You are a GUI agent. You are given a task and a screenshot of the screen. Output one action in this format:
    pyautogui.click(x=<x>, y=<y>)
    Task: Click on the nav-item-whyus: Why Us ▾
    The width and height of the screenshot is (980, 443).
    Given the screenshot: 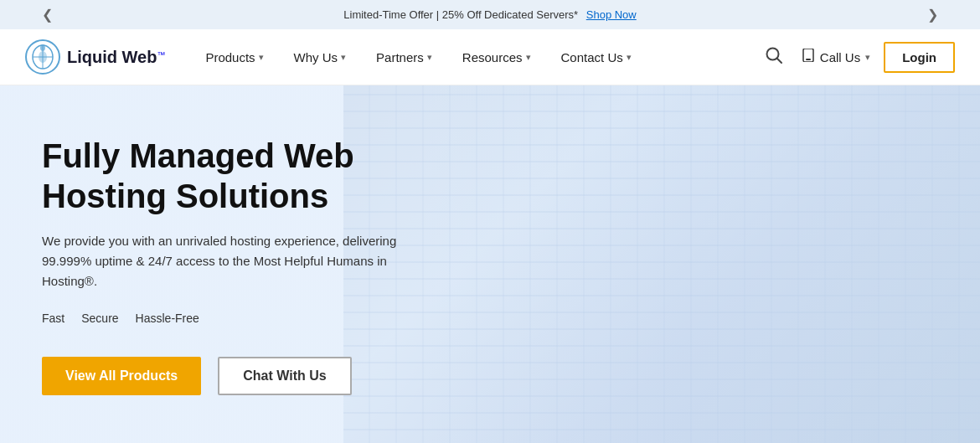 What is the action you would take?
    pyautogui.click(x=320, y=57)
    